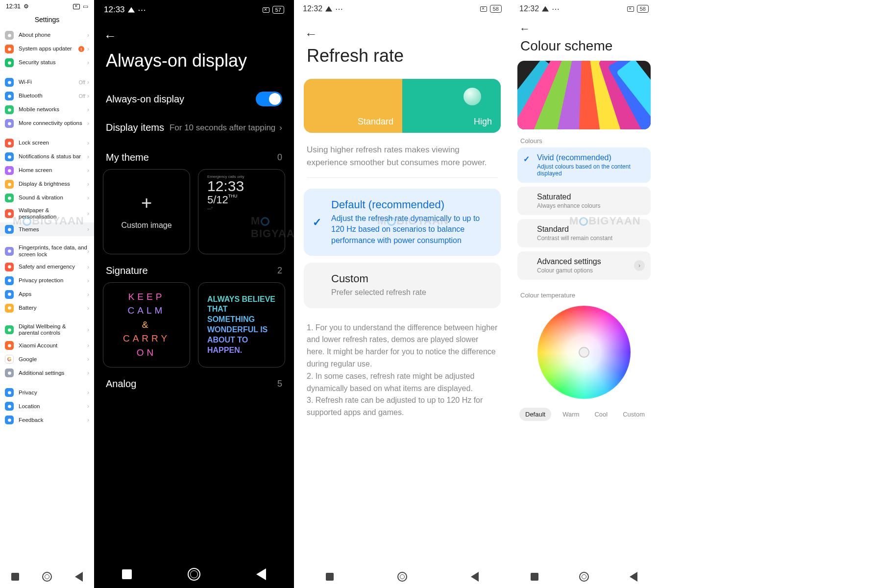  Describe the element at coordinates (601, 415) in the screenshot. I see `tab-cool: Cool` at that location.